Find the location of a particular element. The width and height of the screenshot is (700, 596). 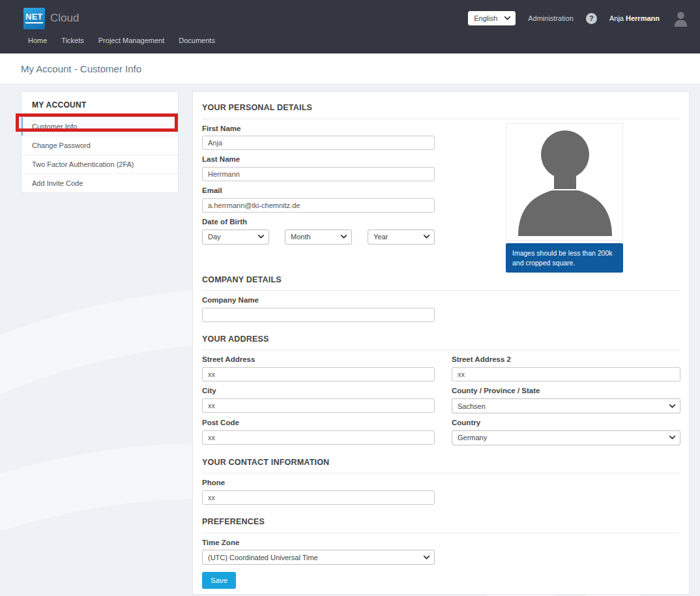

nav-item-home: Home is located at coordinates (38, 40).